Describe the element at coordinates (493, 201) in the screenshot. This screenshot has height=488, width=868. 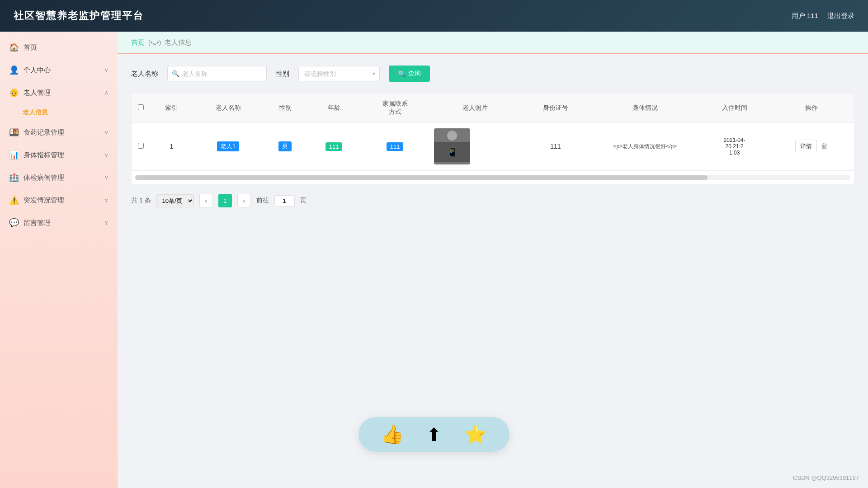
I see `pagination-bar: 共 1 条 10条/页 20条/页 50条/页 ▾ ‹ 1 › 前往 页` at that location.